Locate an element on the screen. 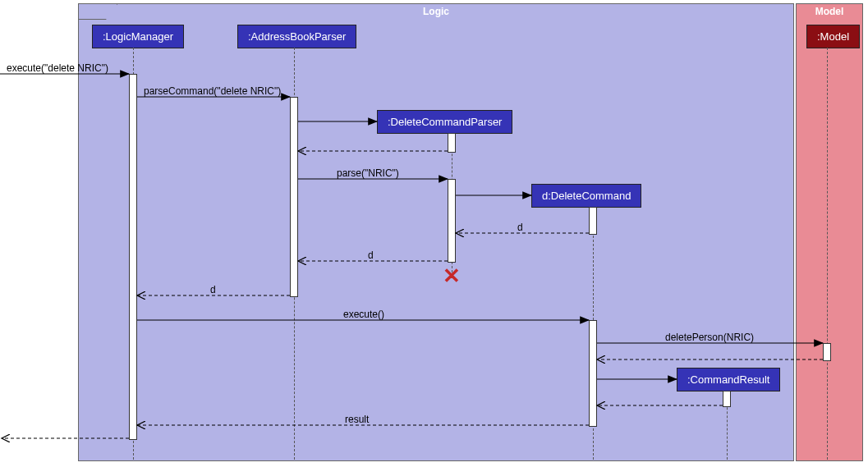  frame-logic-title: Logic is located at coordinates (436, 11).